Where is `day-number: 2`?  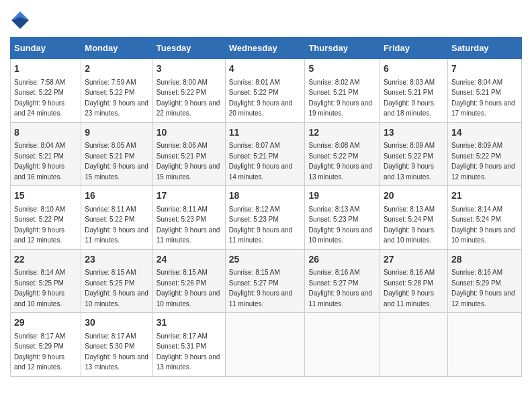 day-number: 2 is located at coordinates (117, 69).